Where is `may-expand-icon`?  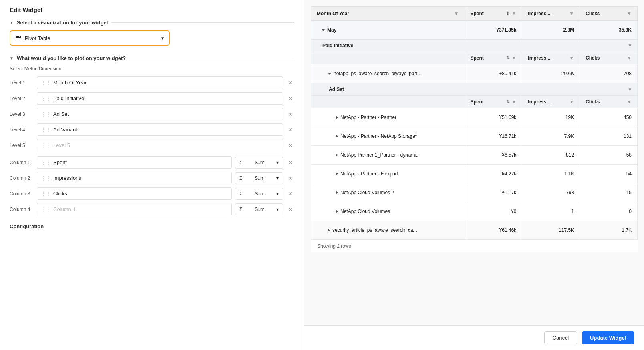 may-expand-icon is located at coordinates (323, 30).